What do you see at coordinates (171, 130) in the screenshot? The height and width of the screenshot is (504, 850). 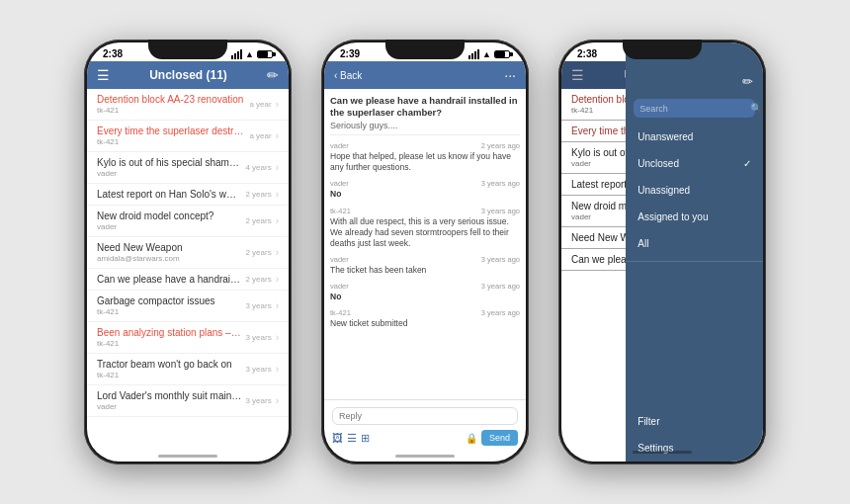 I see `conv-title-2: Every time the superlaser destroys a pl.…` at bounding box center [171, 130].